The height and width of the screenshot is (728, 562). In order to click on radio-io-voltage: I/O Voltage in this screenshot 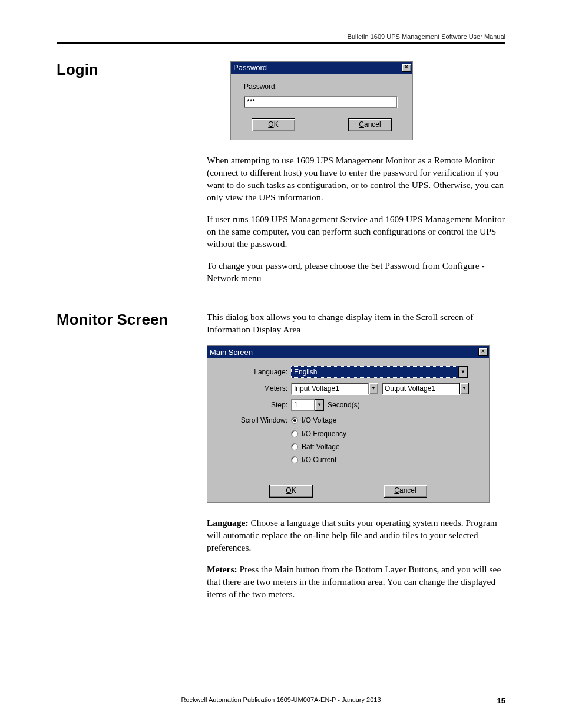, I will do `click(319, 420)`.